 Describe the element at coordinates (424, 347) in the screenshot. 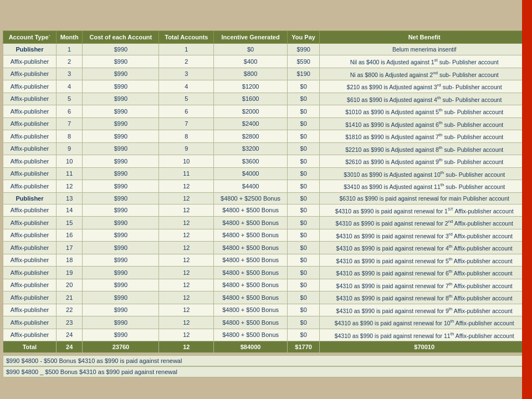

I see `total-net: $70010` at that location.